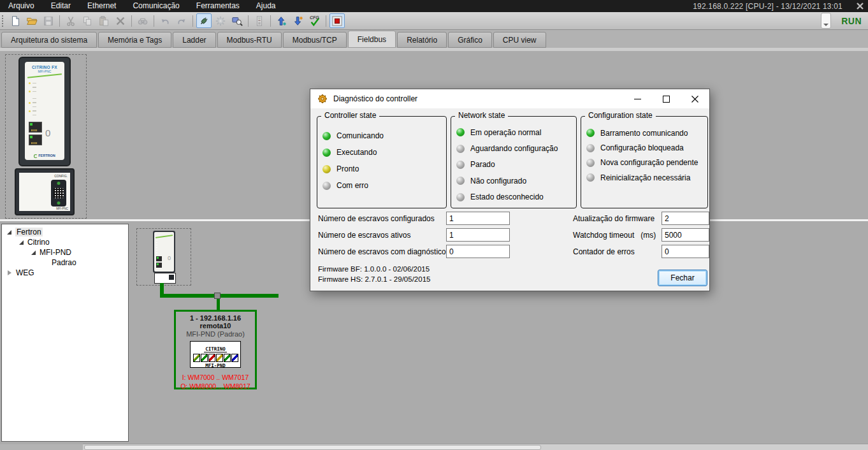 The image size is (868, 450). What do you see at coordinates (143, 20) in the screenshot?
I see `find-icon` at bounding box center [143, 20].